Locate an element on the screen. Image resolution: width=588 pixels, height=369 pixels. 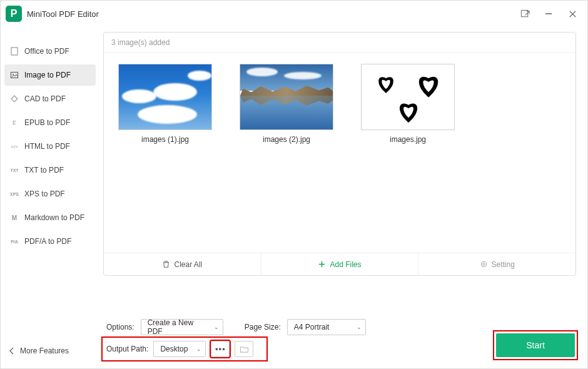
epub-icon: E is located at coordinates (14, 123).